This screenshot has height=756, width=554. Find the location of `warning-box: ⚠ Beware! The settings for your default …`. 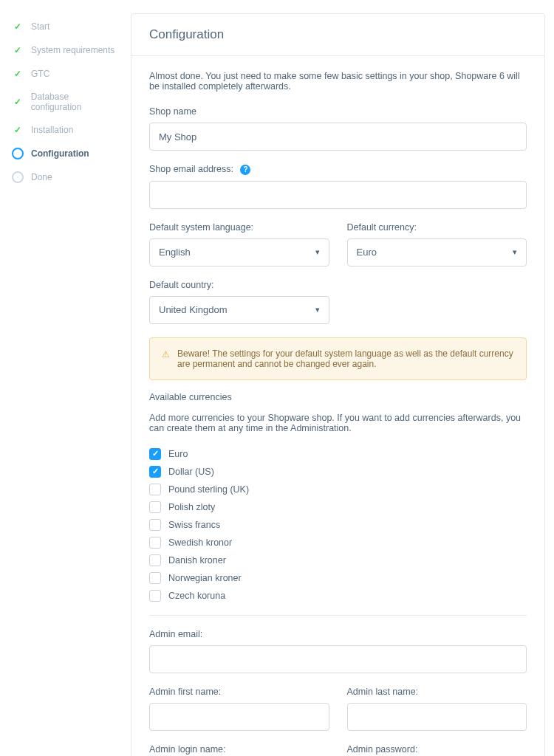

warning-box: ⚠ Beware! The settings for your default … is located at coordinates (338, 359).